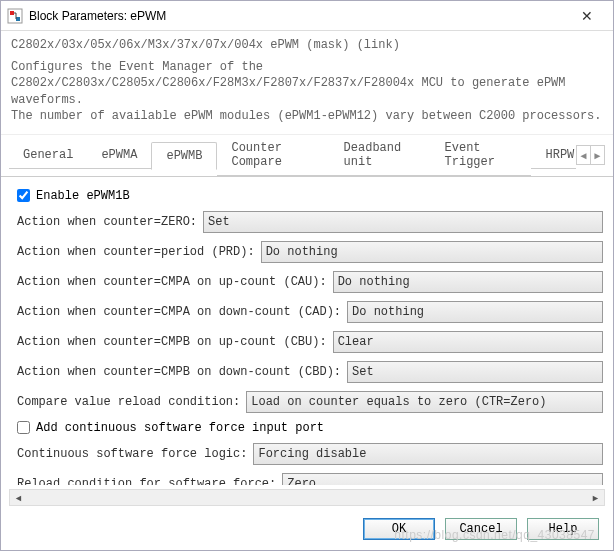  I want to click on force-logic-label: Continuous software force logic:, so click(132, 454).